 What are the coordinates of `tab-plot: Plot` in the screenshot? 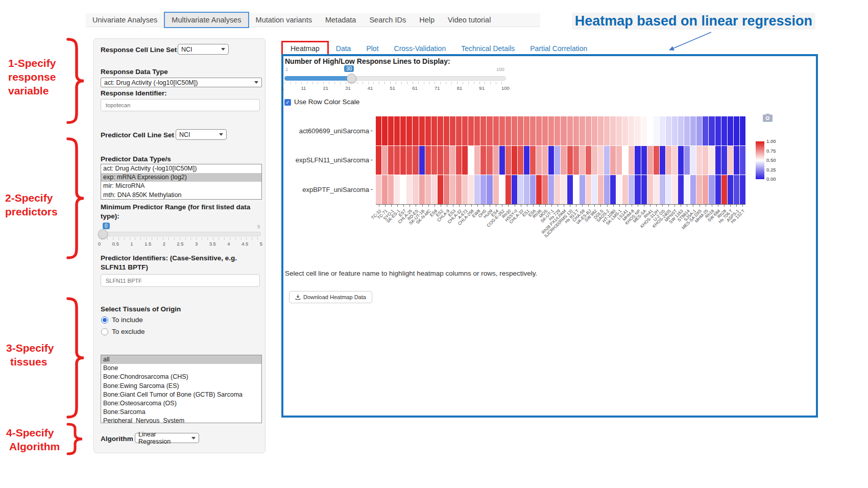 It's located at (372, 48).